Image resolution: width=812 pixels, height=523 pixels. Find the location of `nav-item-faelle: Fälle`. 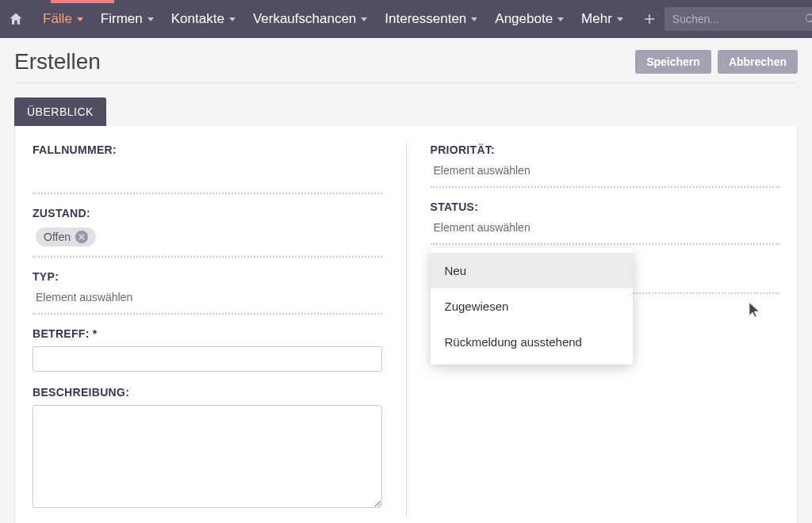

nav-item-faelle: Fälle is located at coordinates (63, 19).